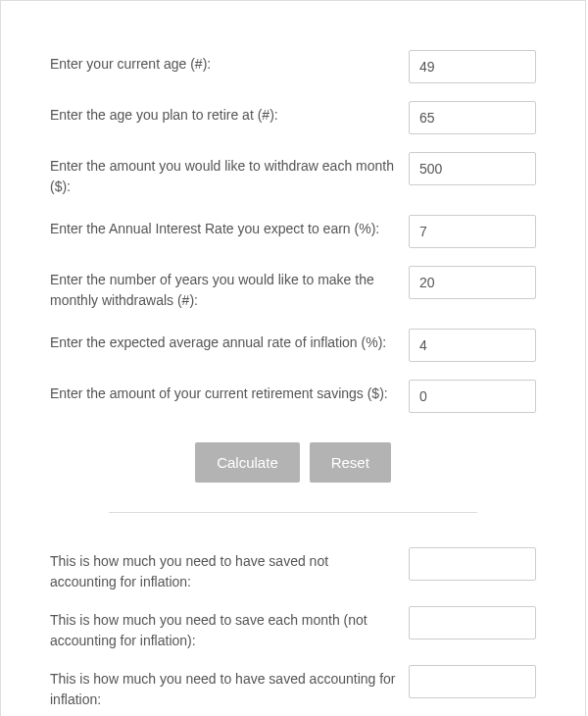  What do you see at coordinates (293, 175) in the screenshot?
I see `row-withdraw-amount: Enter the amount you would like to withd…` at bounding box center [293, 175].